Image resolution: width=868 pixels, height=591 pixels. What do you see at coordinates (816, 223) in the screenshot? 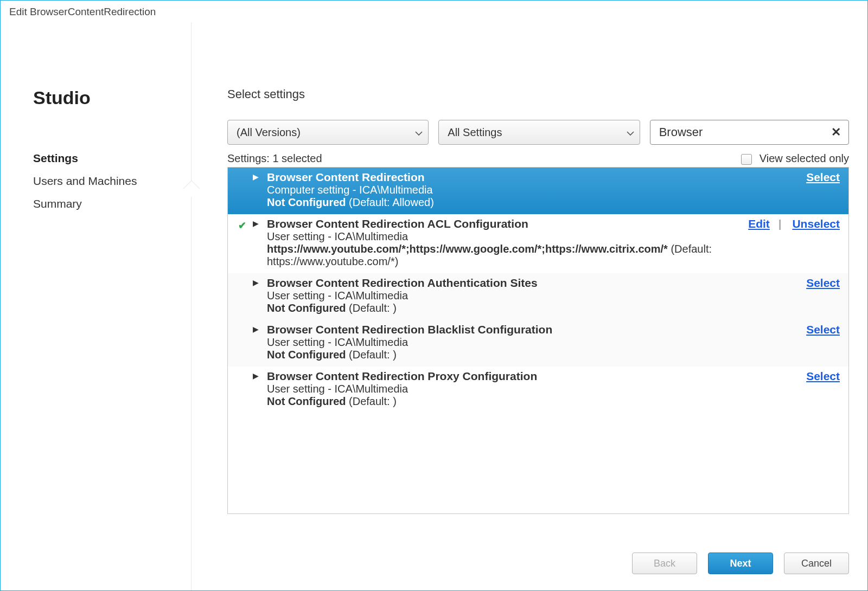
I see `unselect-link: Unselect` at bounding box center [816, 223].